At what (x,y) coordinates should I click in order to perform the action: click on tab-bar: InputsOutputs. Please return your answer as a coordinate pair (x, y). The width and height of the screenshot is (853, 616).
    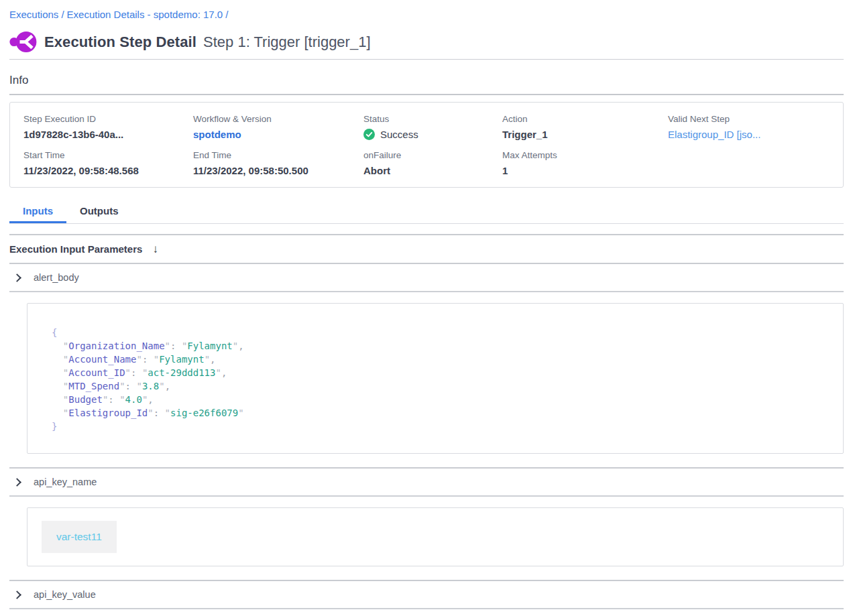
    Looking at the image, I should click on (427, 212).